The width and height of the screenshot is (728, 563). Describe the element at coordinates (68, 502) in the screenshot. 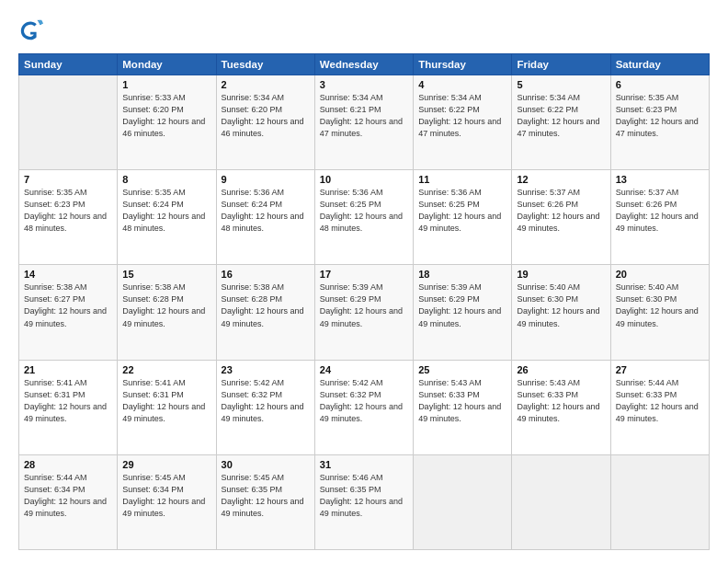

I see `calendar-cell: 28Sunrise: 5:44 AM Sunset: 6:34 PM Dayli…` at that location.